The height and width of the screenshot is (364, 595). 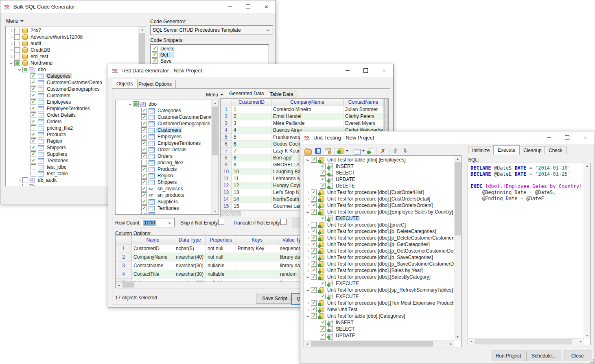 I want to click on tree-item: ✓Unit Test for procedure [dbo].[sp_Refre…, so click(x=379, y=290).